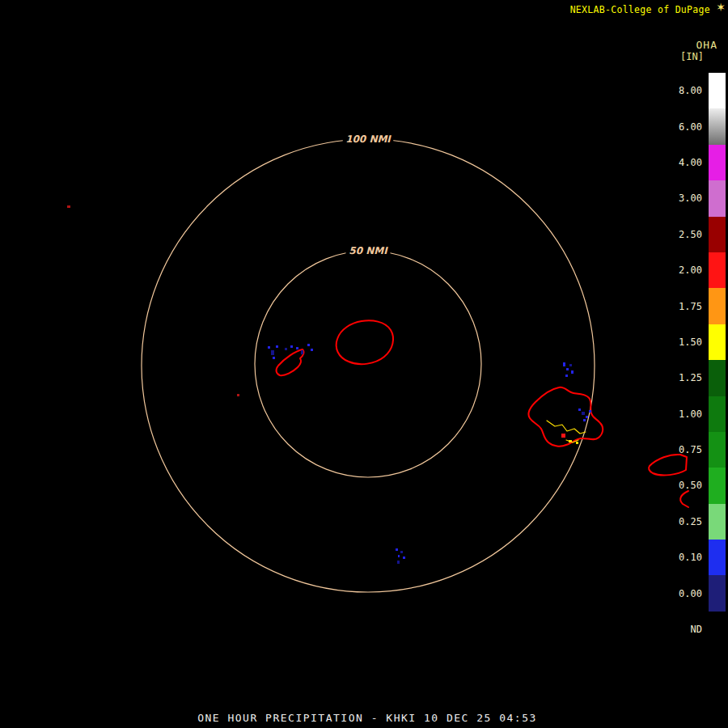  Describe the element at coordinates (702, 342) in the screenshot. I see `colorbar-row-1.50: 1.50` at that location.